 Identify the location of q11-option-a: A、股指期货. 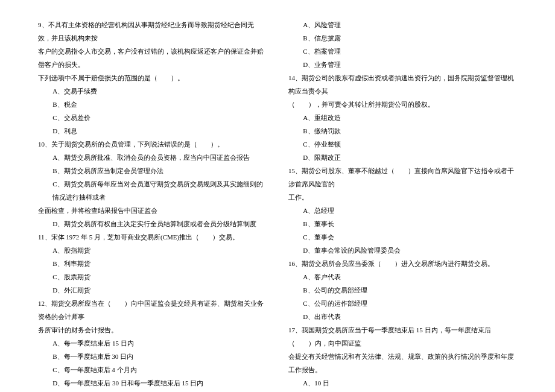
(152, 250).